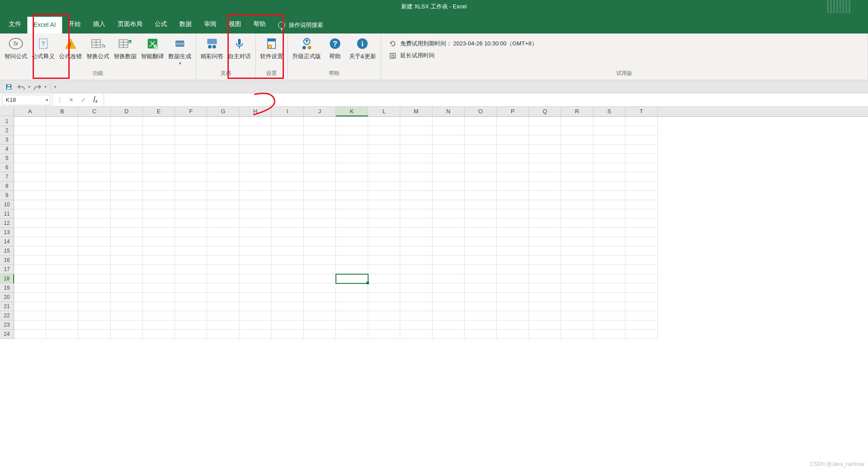  I want to click on cell-N8, so click(449, 186).